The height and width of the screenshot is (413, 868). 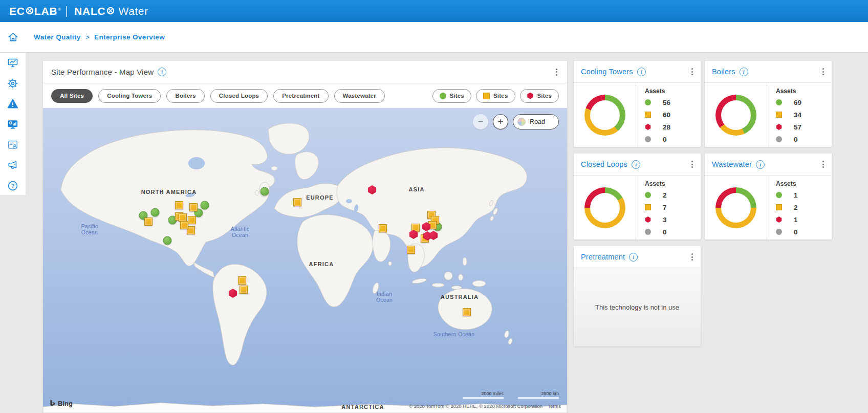 What do you see at coordinates (637, 307) in the screenshot?
I see `card-body: This technology is not in use` at bounding box center [637, 307].